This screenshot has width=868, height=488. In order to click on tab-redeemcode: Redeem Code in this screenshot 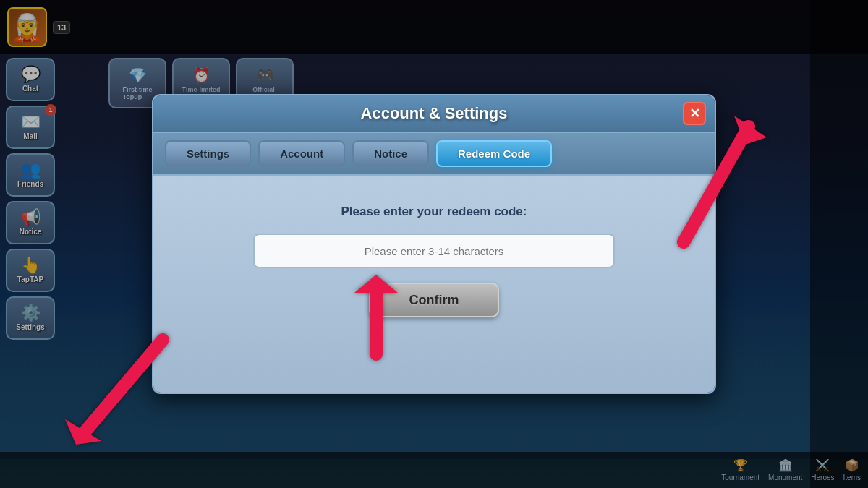, I will do `click(494, 153)`.